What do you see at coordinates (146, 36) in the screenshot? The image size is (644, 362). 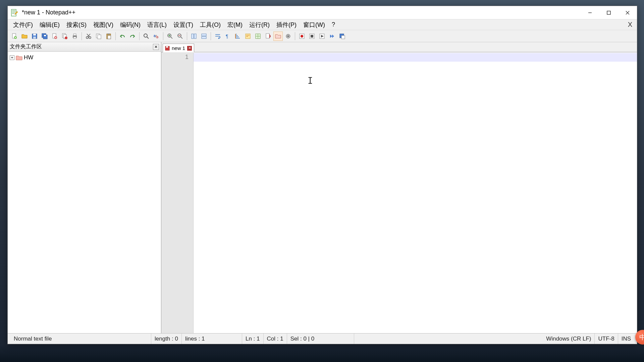 I see `find-icon` at bounding box center [146, 36].